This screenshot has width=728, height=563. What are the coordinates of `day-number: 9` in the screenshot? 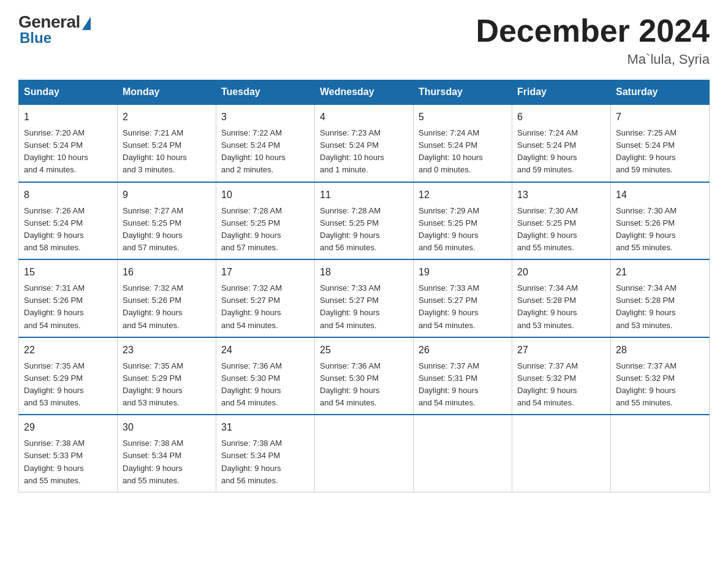 It's located at (167, 195).